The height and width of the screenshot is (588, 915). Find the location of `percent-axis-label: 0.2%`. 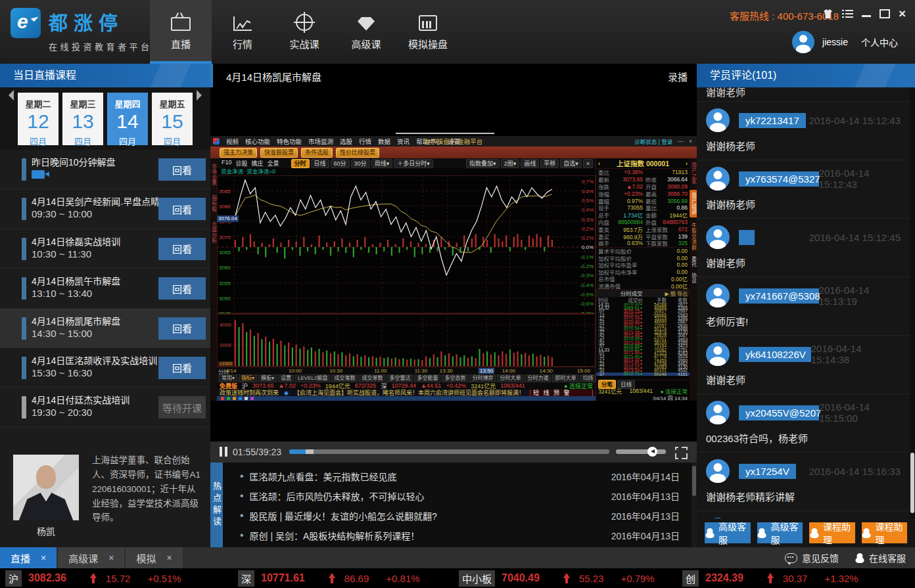

percent-axis-label: 0.2% is located at coordinates (588, 229).